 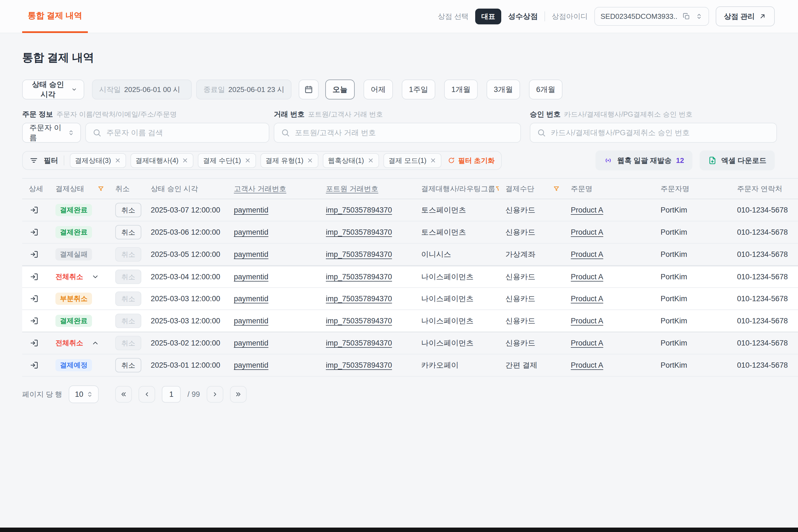 I want to click on quick-range-button: 오늘, so click(x=340, y=90).